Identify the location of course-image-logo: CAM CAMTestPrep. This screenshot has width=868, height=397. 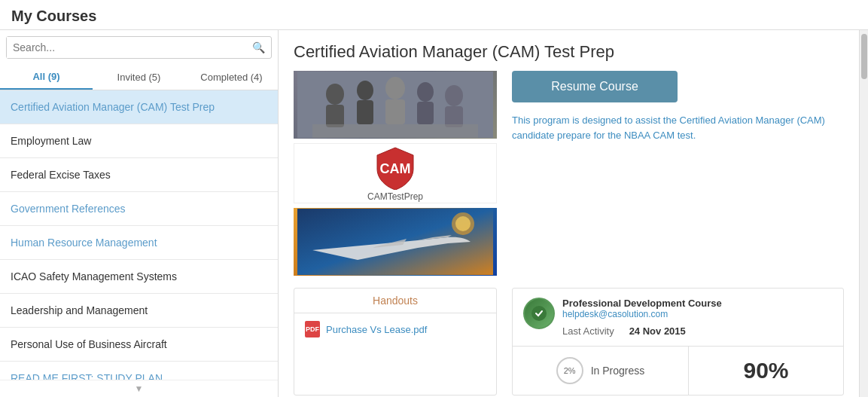
(395, 173).